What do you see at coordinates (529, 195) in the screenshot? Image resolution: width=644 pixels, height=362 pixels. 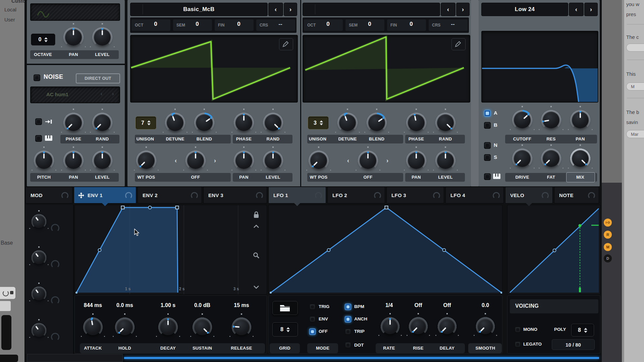 I see `tab-velo: VELO` at bounding box center [529, 195].